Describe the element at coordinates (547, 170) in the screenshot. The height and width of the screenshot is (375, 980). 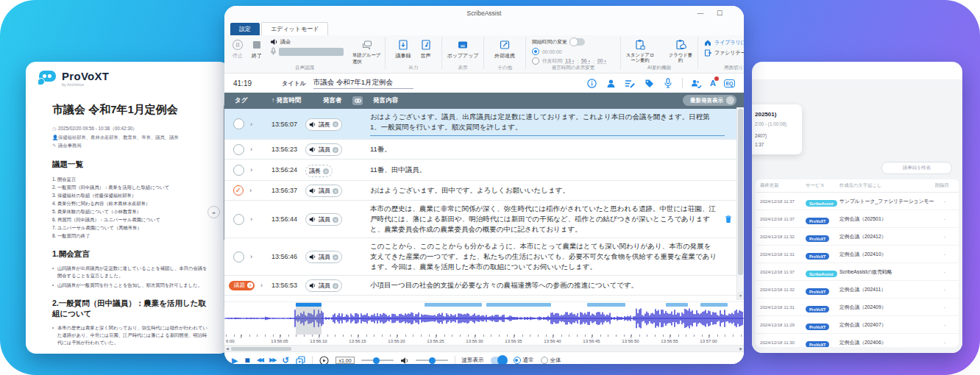
I see `utterance-text: 11番、田中議員。` at that location.